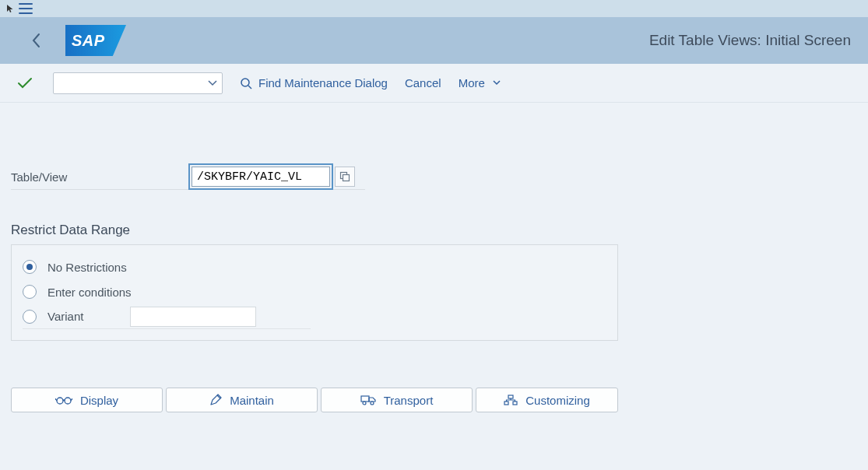 The image size is (868, 470). I want to click on radio-variant: Variant, so click(167, 317).